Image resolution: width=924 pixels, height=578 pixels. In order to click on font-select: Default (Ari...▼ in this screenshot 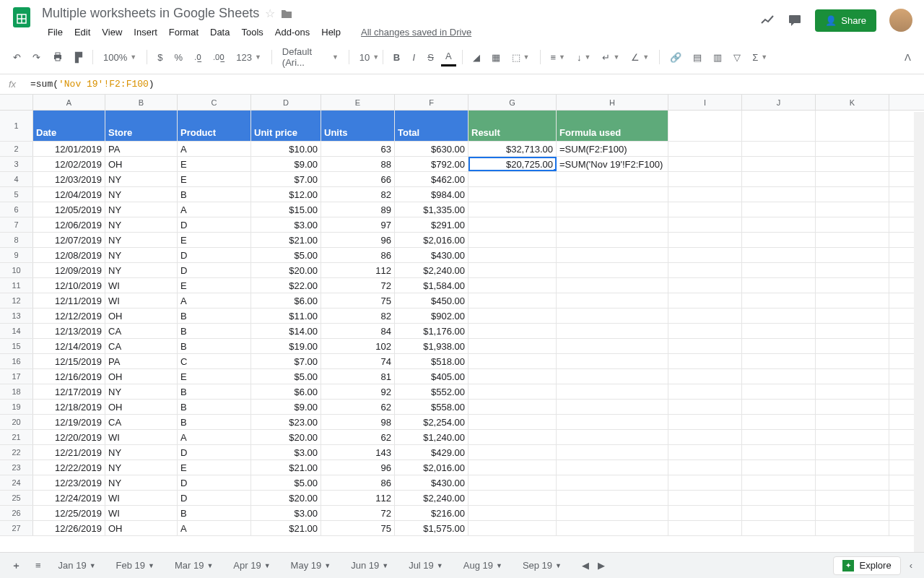, I will do `click(310, 57)`.